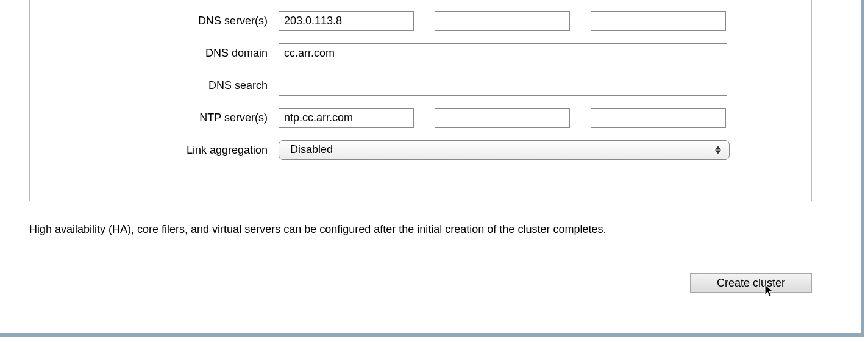 The height and width of the screenshot is (342, 868). I want to click on link-aggregation-select: Disabled, so click(504, 150).